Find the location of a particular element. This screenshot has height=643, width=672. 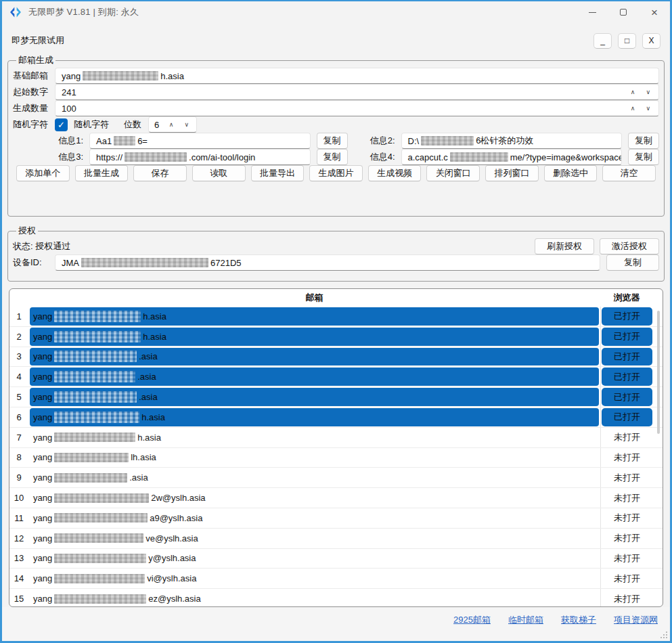

email-cell: yang lh.asia is located at coordinates (314, 458).